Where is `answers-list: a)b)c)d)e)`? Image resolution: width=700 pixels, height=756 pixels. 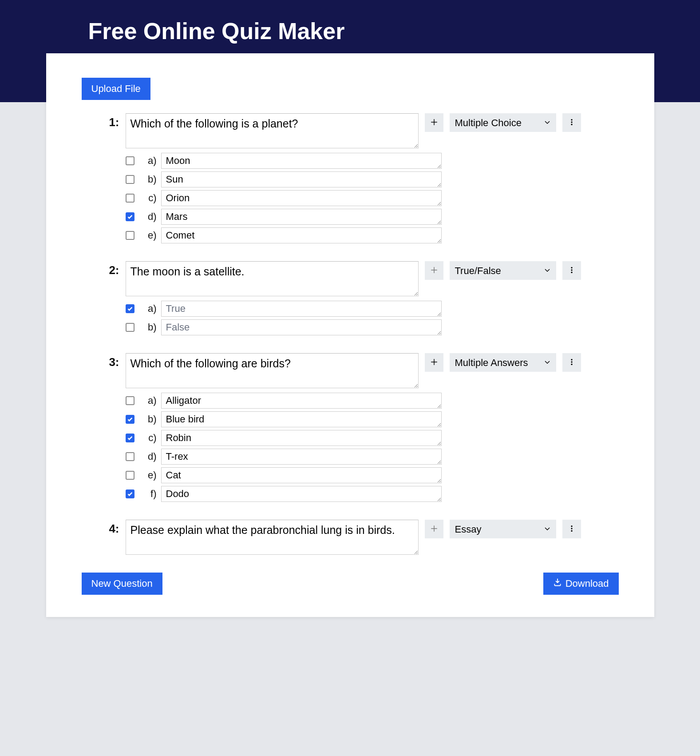 answers-list: a)b)c)d)e) is located at coordinates (350, 198).